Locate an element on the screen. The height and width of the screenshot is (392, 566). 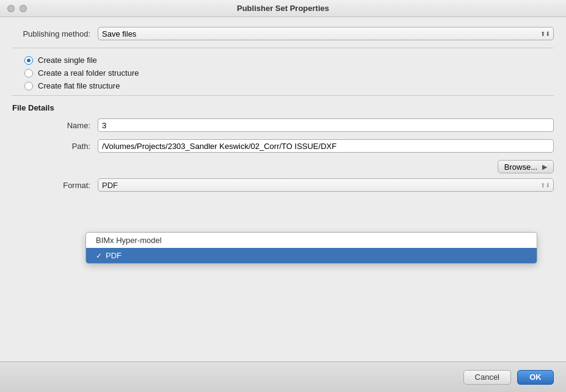
publishing-method-select: Save files Email Print is located at coordinates (326, 34).